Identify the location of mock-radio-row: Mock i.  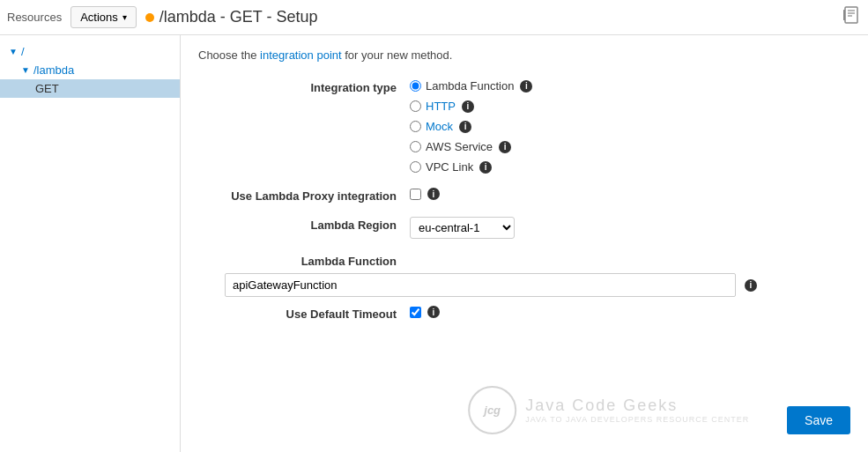
(630, 127).